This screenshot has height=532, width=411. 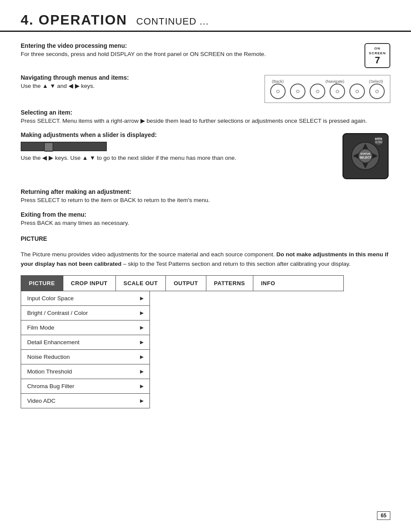 I want to click on navigate-label: (Navigate), so click(x=335, y=81).